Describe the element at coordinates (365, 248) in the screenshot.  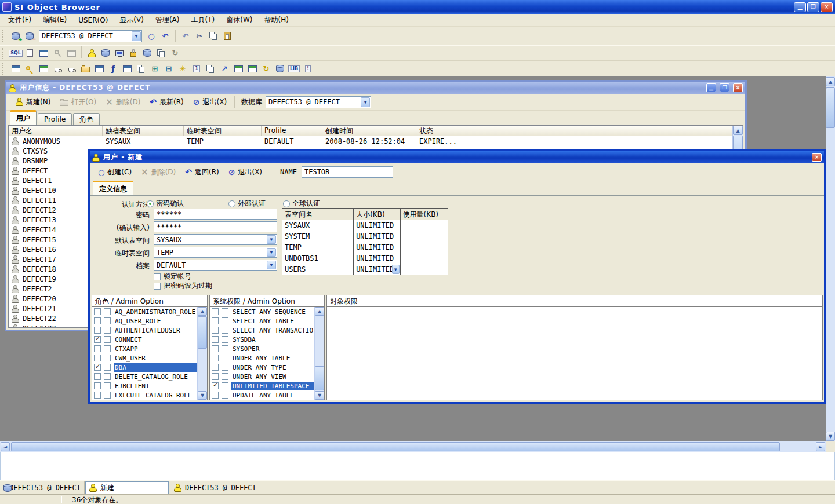
I see `table-row: TEMPUNLIMITED` at that location.